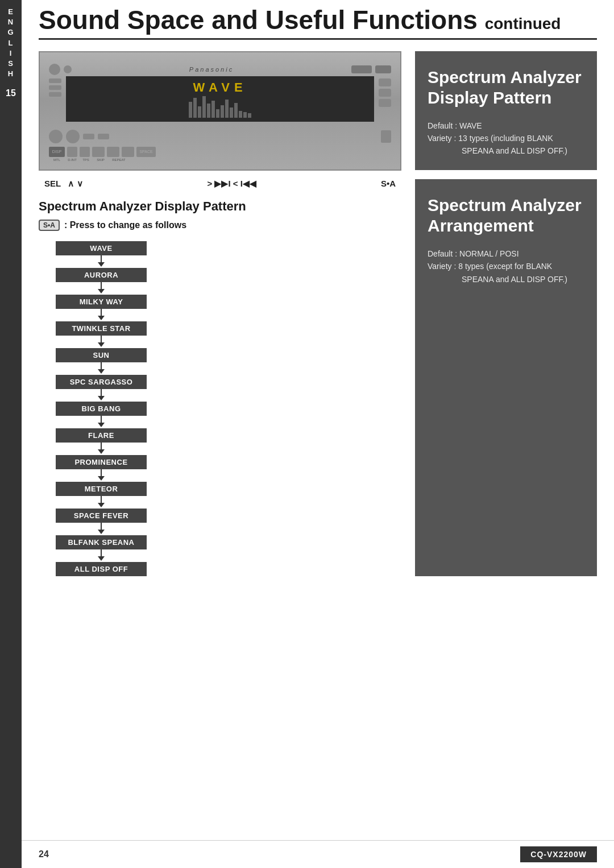 This screenshot has height=868, width=614. What do you see at coordinates (558, 854) in the screenshot?
I see `model-badge: CQ-VX2200W` at bounding box center [558, 854].